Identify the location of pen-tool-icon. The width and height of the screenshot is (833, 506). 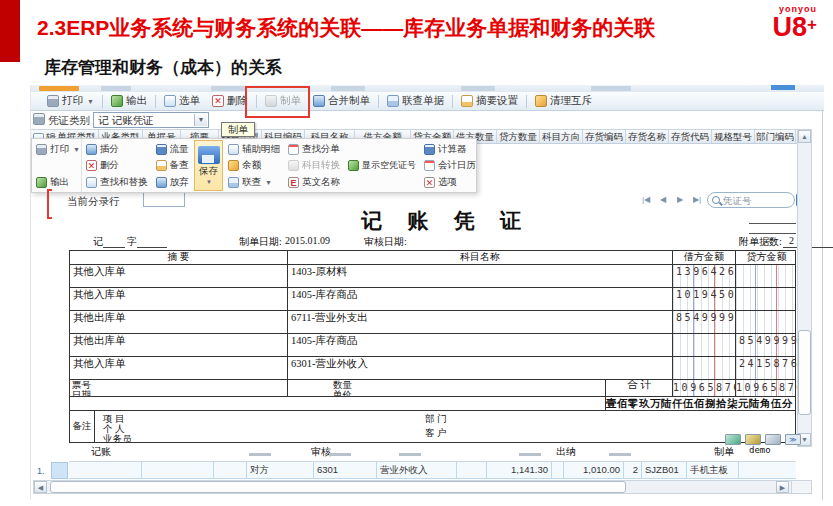
(773, 440).